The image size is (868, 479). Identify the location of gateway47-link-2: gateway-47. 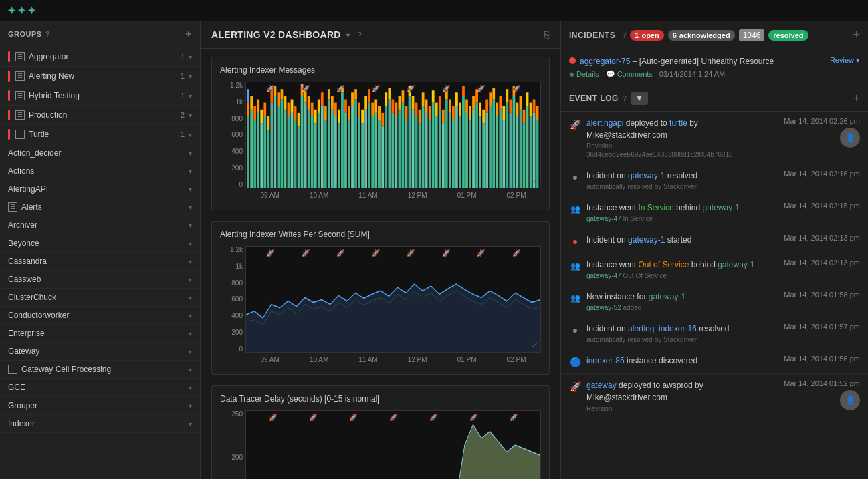
(604, 275).